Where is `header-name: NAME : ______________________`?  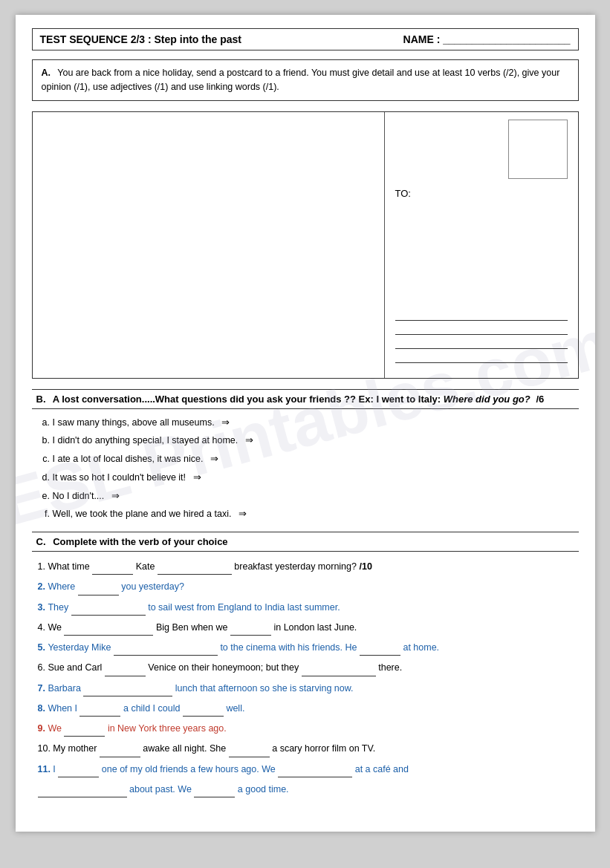
header-name: NAME : ______________________ is located at coordinates (487, 39).